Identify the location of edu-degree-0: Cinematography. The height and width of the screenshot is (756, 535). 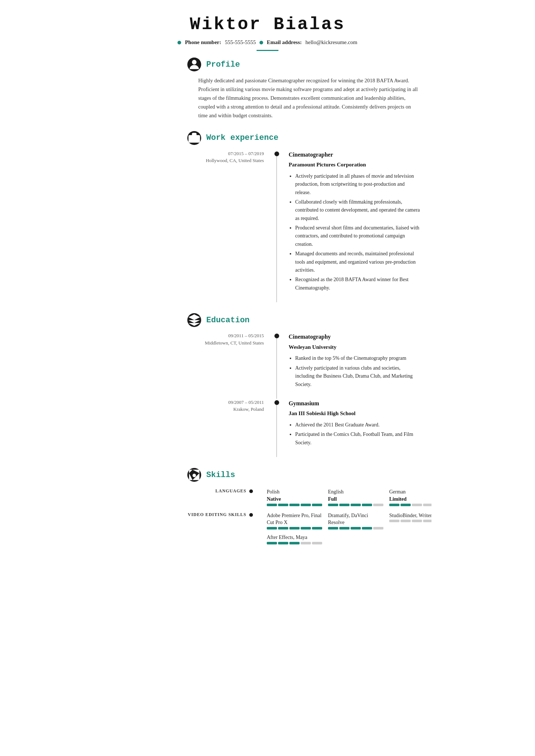
(355, 337).